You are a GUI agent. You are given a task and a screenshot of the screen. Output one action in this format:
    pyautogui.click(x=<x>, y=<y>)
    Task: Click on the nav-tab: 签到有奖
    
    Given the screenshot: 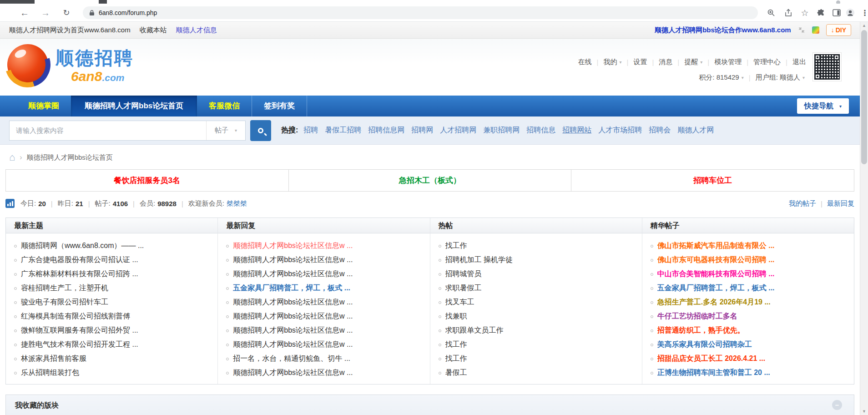 What is the action you would take?
    pyautogui.click(x=279, y=106)
    